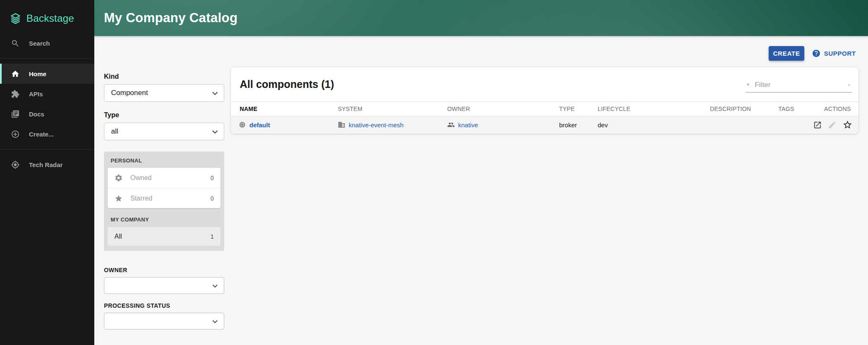 The height and width of the screenshot is (345, 868). What do you see at coordinates (834, 54) in the screenshot?
I see `support-button: SUPPORT` at bounding box center [834, 54].